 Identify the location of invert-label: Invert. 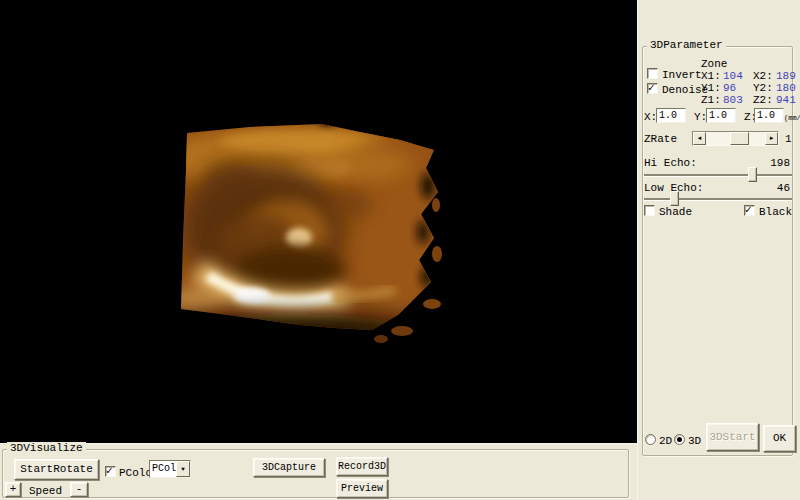
(682, 75).